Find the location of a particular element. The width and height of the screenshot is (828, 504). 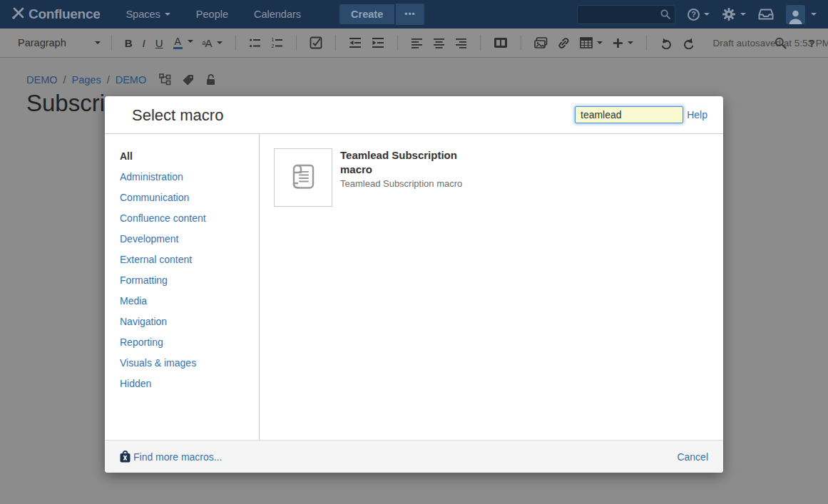

underline-button: U is located at coordinates (160, 43).